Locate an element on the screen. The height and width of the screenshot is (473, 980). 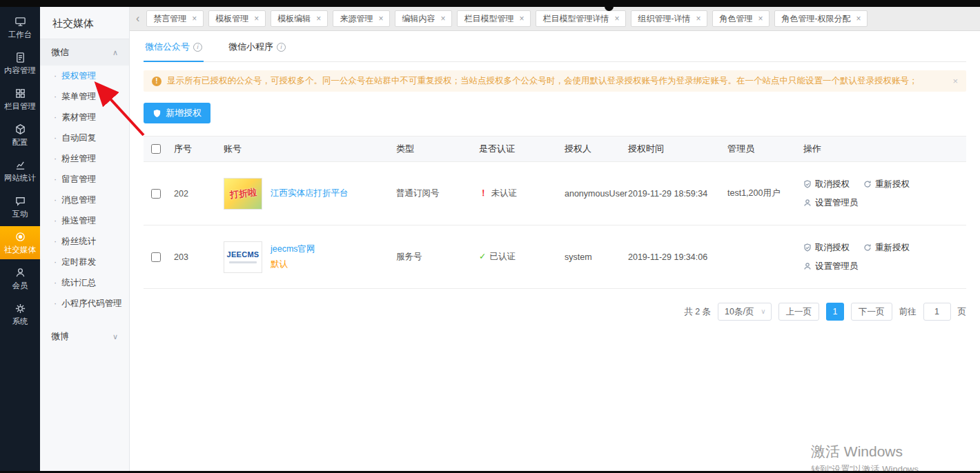
submenu-item-push: ·推送管理 is located at coordinates (84, 221).